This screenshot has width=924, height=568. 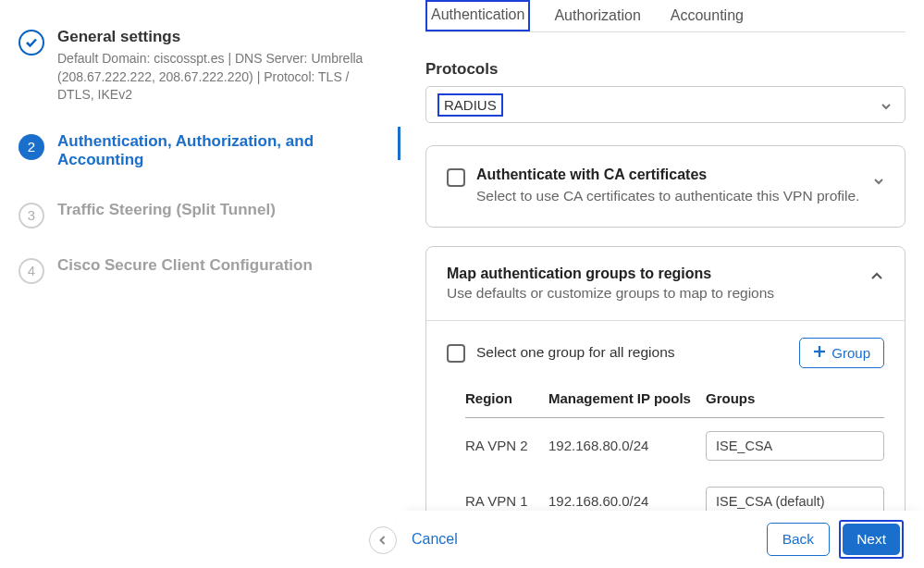 I want to click on step-number: 4, so click(x=31, y=271).